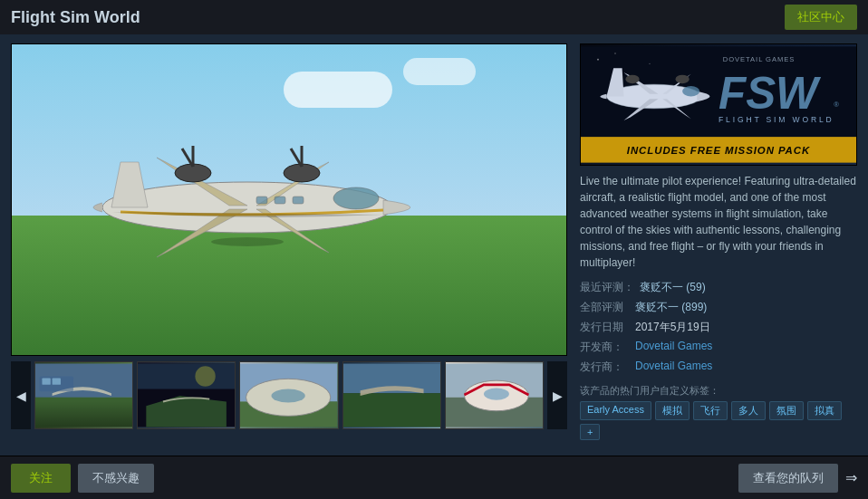  I want to click on tag-more-button: +, so click(590, 432).